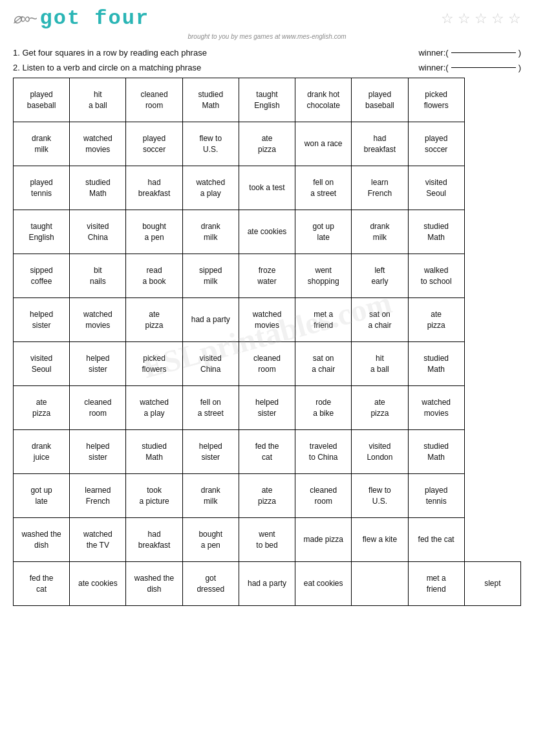 The image size is (534, 756). What do you see at coordinates (436, 540) in the screenshot?
I see `grid-cell: fed the cat` at bounding box center [436, 540].